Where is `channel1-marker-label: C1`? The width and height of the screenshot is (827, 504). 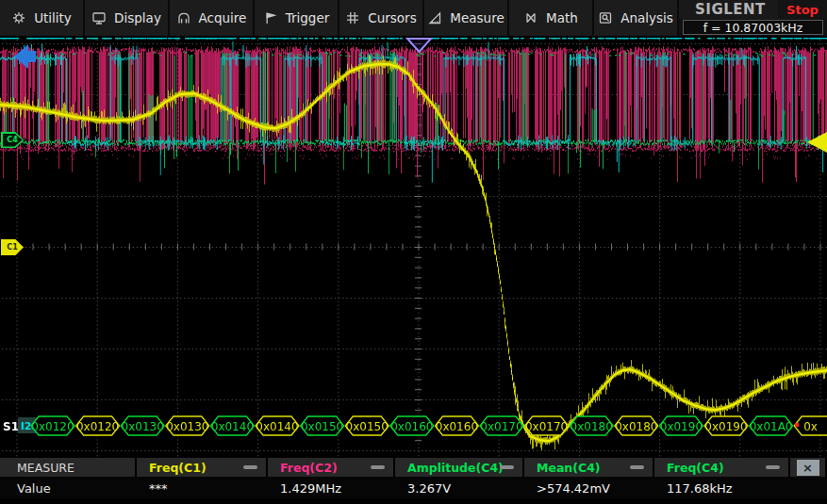
channel1-marker-label: C1 is located at coordinates (13, 248).